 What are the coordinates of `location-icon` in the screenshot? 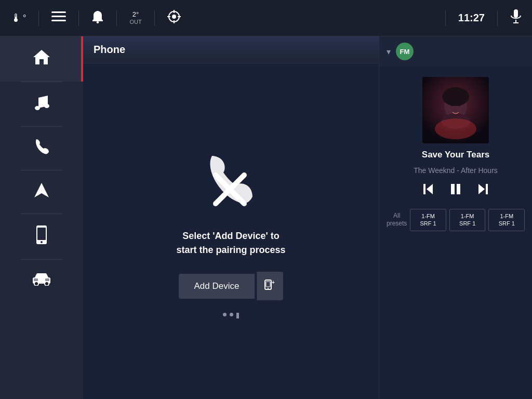 It's located at (174, 18).